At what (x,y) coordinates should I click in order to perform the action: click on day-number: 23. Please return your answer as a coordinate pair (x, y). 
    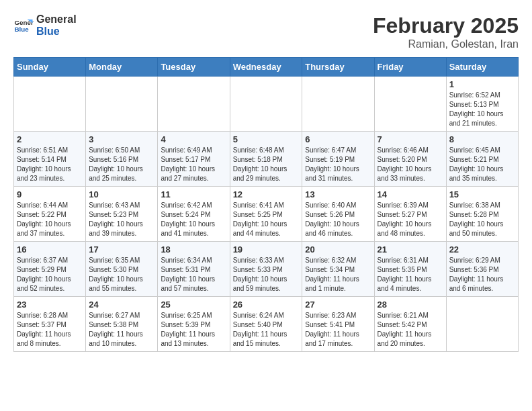
    Looking at the image, I should click on (50, 305).